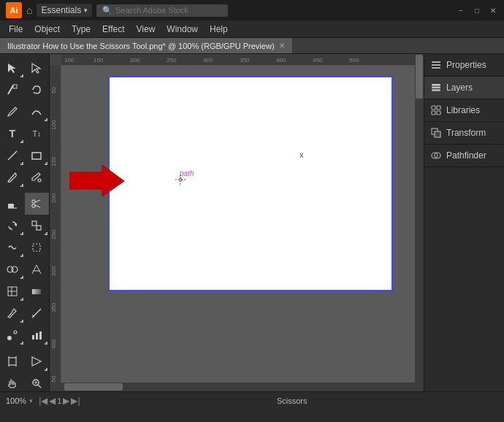  What do you see at coordinates (12, 269) in the screenshot?
I see `shape-builder-tool` at bounding box center [12, 269].